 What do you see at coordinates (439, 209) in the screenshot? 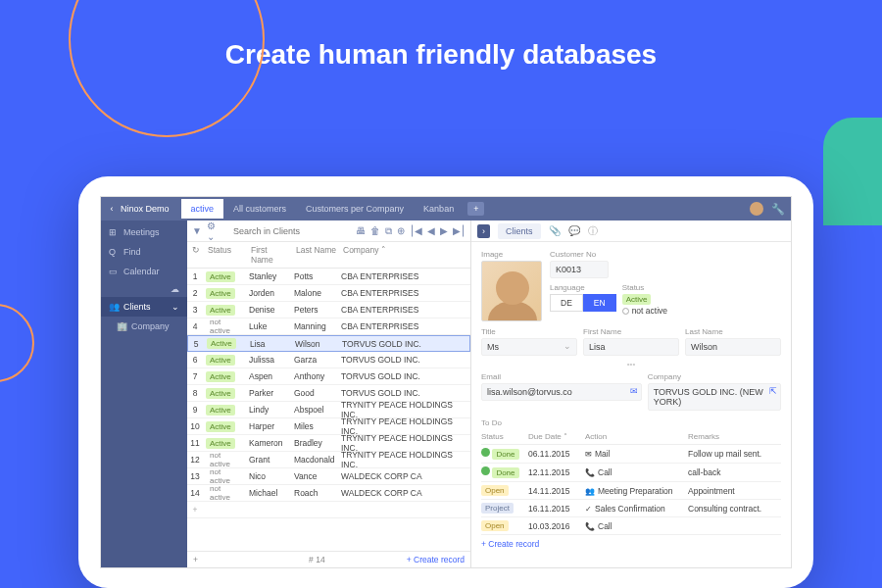
I see `tab-kanban: Kanban` at bounding box center [439, 209].